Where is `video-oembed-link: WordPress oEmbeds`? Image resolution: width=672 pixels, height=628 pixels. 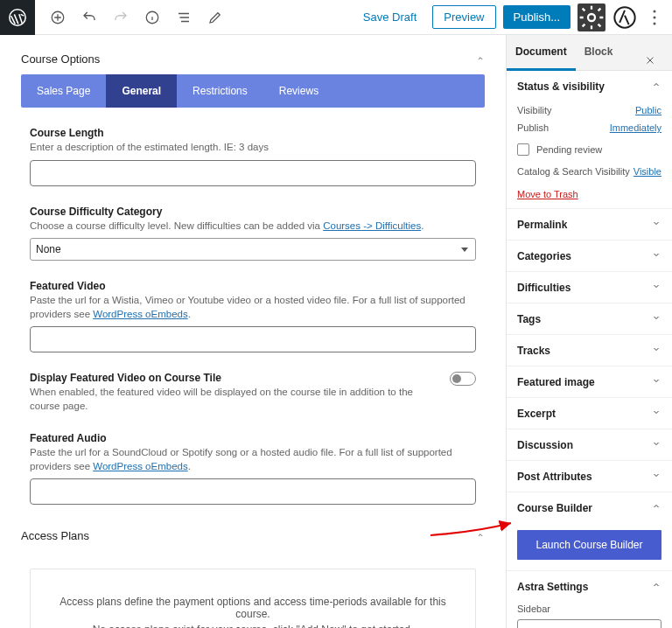 video-oembed-link: WordPress oEmbeds is located at coordinates (140, 314).